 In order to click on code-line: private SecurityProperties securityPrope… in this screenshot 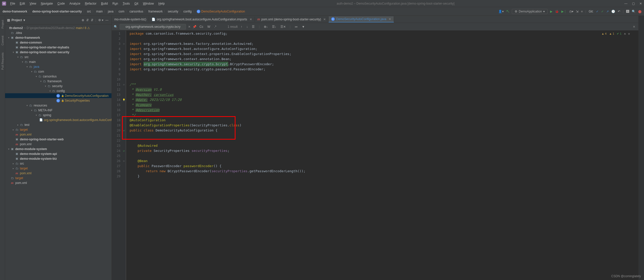, I will do `click(384, 151)`.